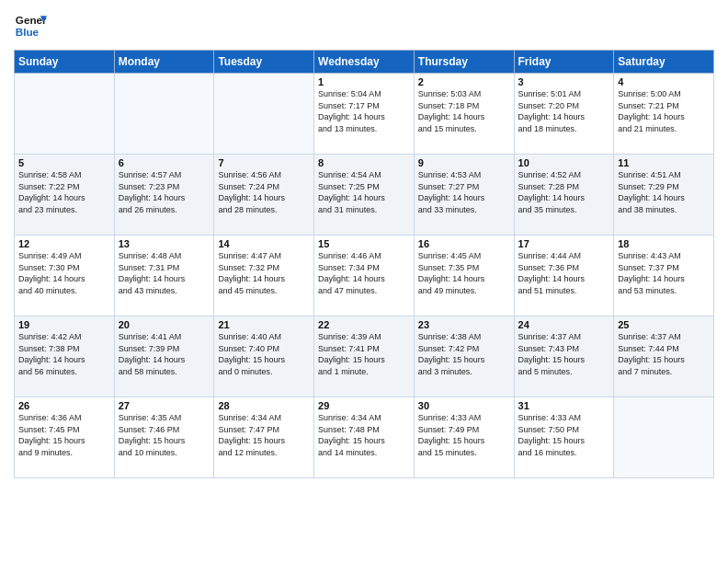 The width and height of the screenshot is (728, 563). Describe the element at coordinates (164, 438) in the screenshot. I see `calendar-cell: 27Sunrise: 4:35 AM Sunset: 7:46 PM Dayli…` at that location.